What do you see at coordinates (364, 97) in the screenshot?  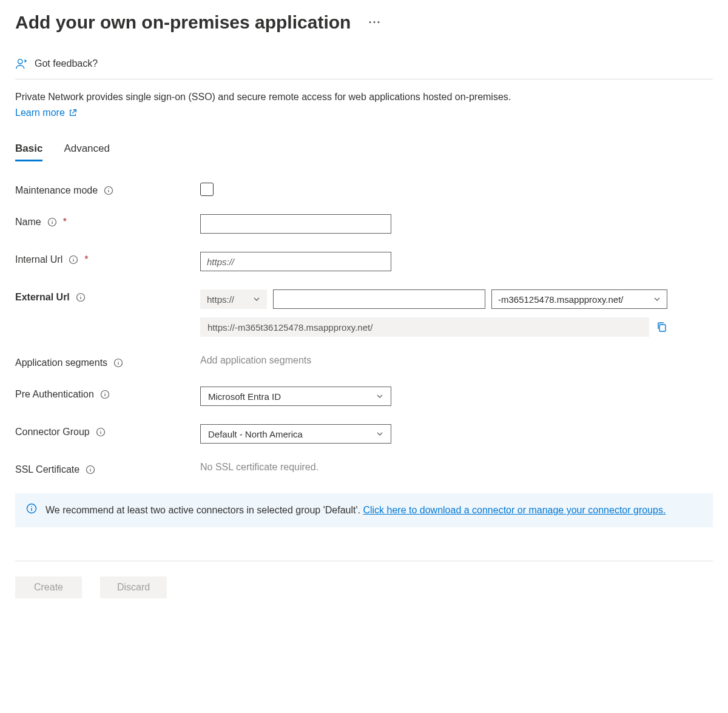 I see `page-description: Private Network provides single sign-on …` at bounding box center [364, 97].